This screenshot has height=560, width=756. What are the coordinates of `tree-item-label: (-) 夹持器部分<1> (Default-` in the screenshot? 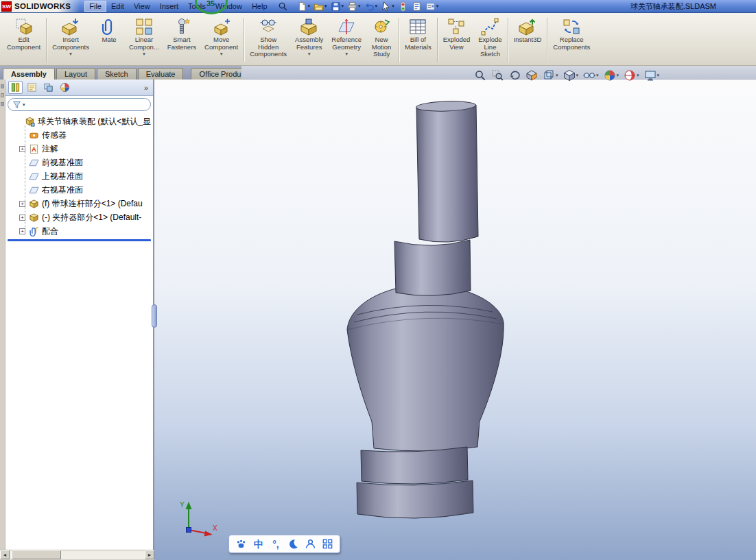 It's located at (92, 218).